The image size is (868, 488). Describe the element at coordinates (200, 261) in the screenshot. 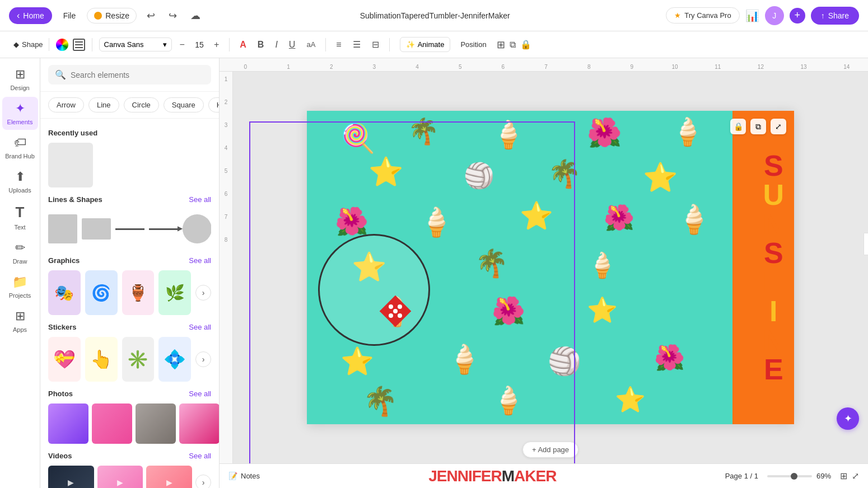

I see `graphics-see-all: See all` at that location.